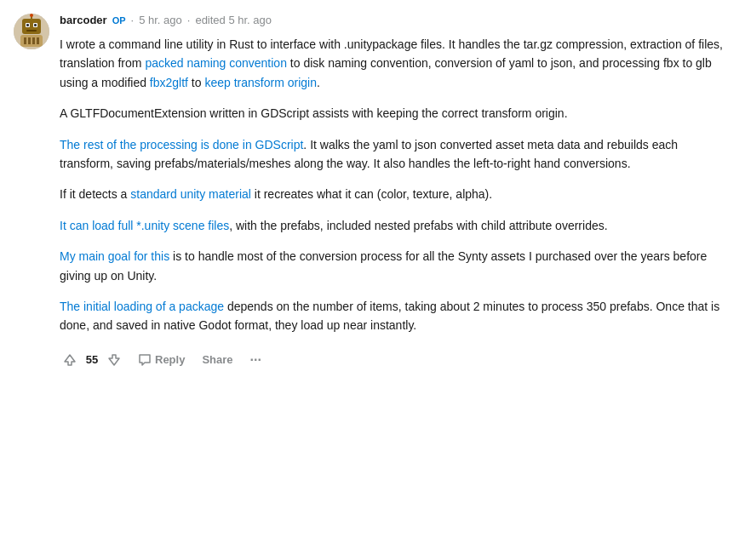 The height and width of the screenshot is (560, 745). Describe the element at coordinates (141, 306) in the screenshot. I see `link-initial-loading: The initial loading of a package` at that location.